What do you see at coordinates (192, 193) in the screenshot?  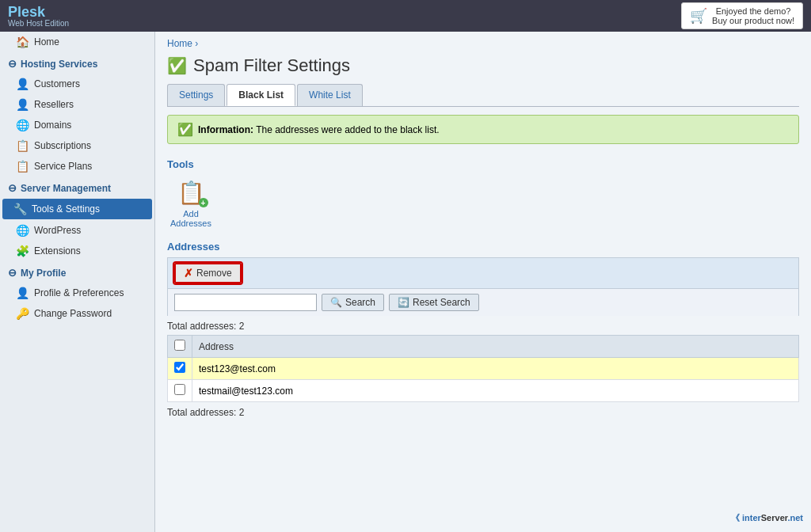 I see `add-addresses-icon: 📋+` at bounding box center [192, 193].